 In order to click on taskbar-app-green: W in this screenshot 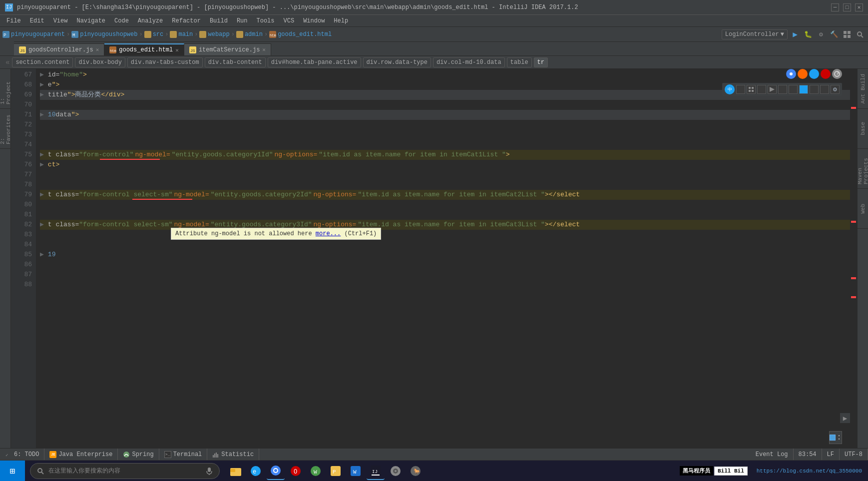, I will do `click(316, 471)`.